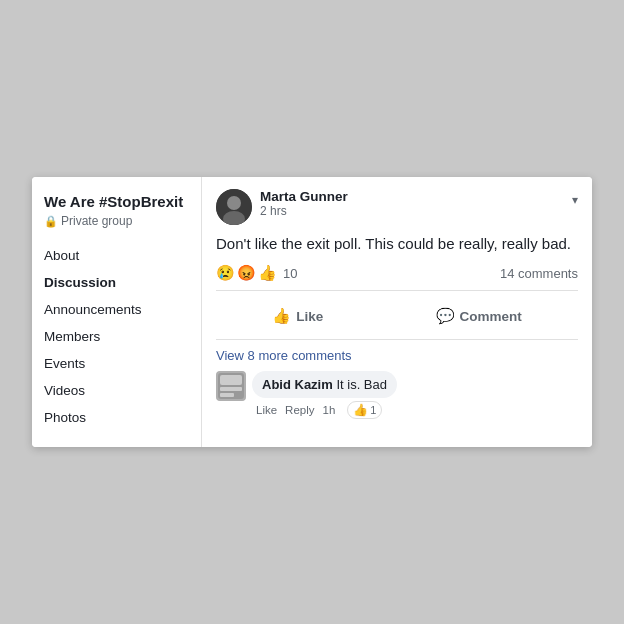 This screenshot has width=624, height=624. Describe the element at coordinates (298, 384) in the screenshot. I see `comment-author: Abid Kazim` at that location.